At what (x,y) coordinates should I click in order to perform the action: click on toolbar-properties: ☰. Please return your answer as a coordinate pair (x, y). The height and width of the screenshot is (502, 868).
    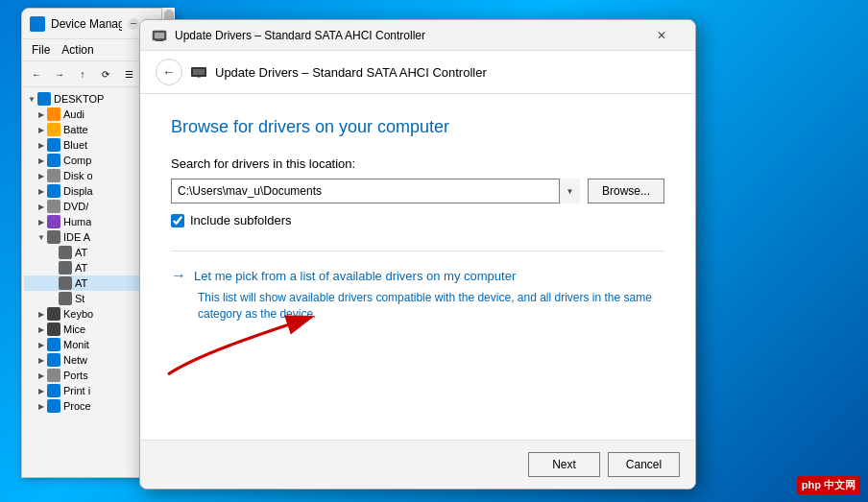
    Looking at the image, I should click on (129, 74).